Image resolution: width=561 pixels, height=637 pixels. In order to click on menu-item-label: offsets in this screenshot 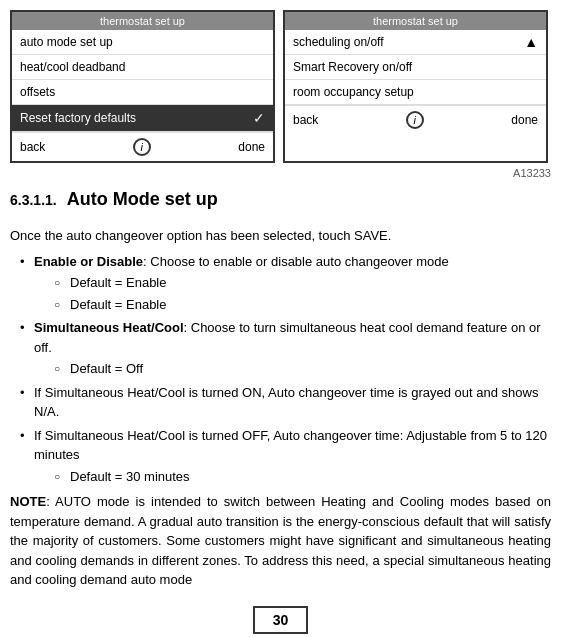, I will do `click(38, 92)`.